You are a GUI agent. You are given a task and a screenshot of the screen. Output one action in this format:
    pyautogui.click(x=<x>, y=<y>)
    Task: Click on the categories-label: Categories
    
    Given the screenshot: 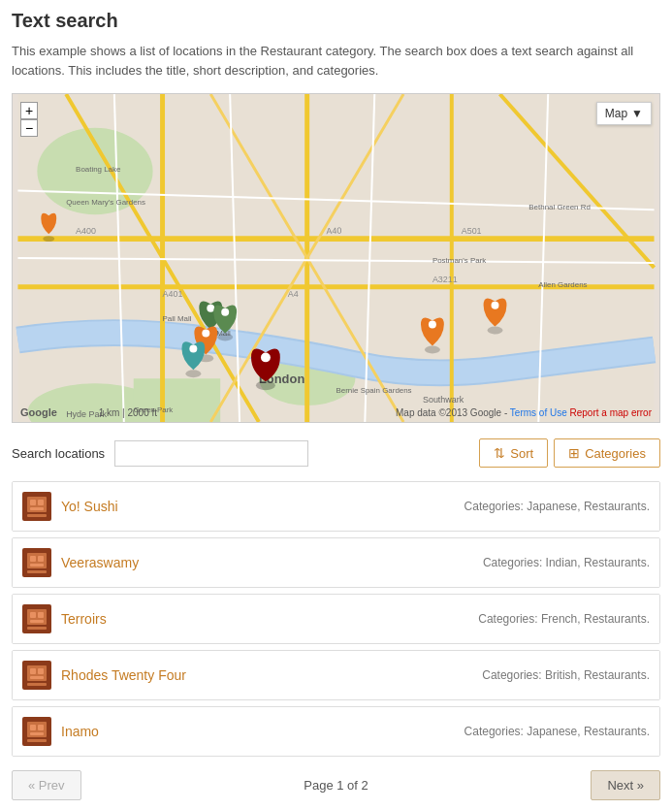 What is the action you would take?
    pyautogui.click(x=615, y=454)
    